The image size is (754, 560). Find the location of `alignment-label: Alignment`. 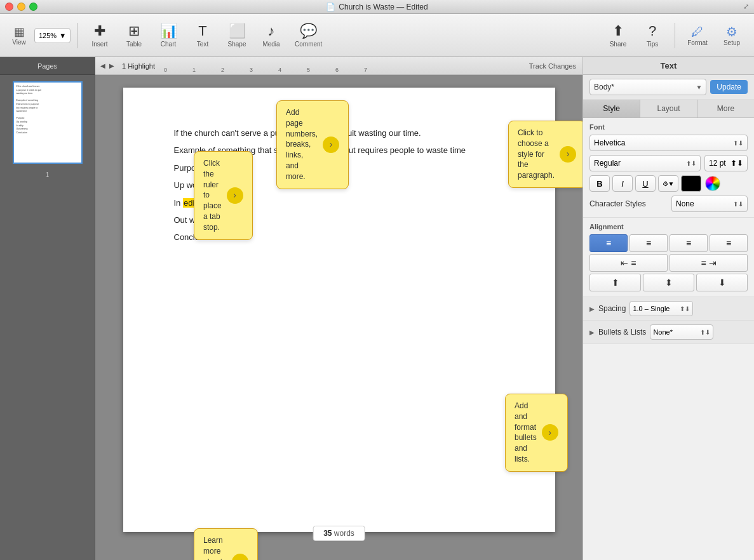

alignment-label: Alignment is located at coordinates (668, 227).